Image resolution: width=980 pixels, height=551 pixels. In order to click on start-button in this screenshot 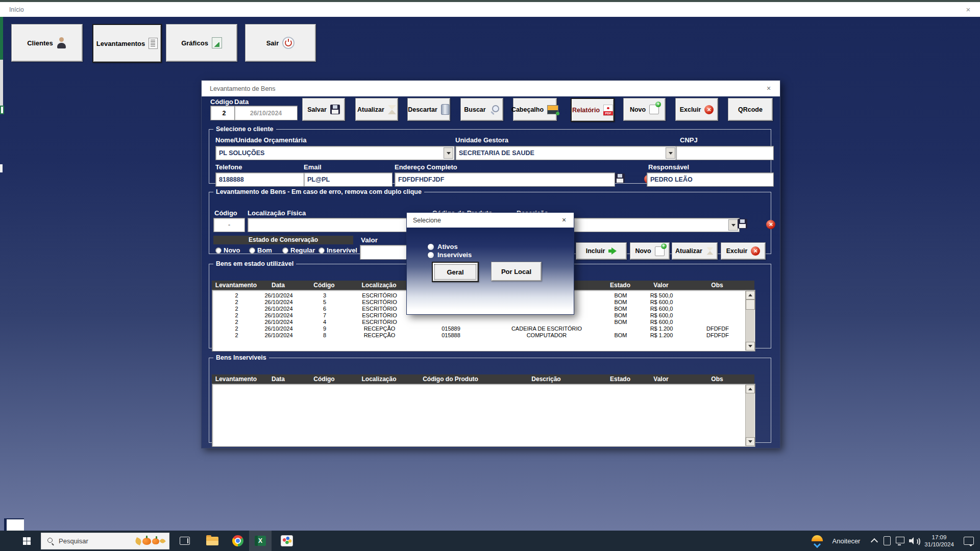, I will do `click(27, 541)`.